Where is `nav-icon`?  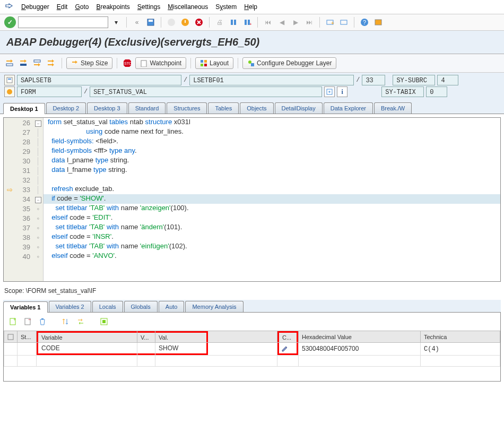 nav-icon is located at coordinates (329, 92).